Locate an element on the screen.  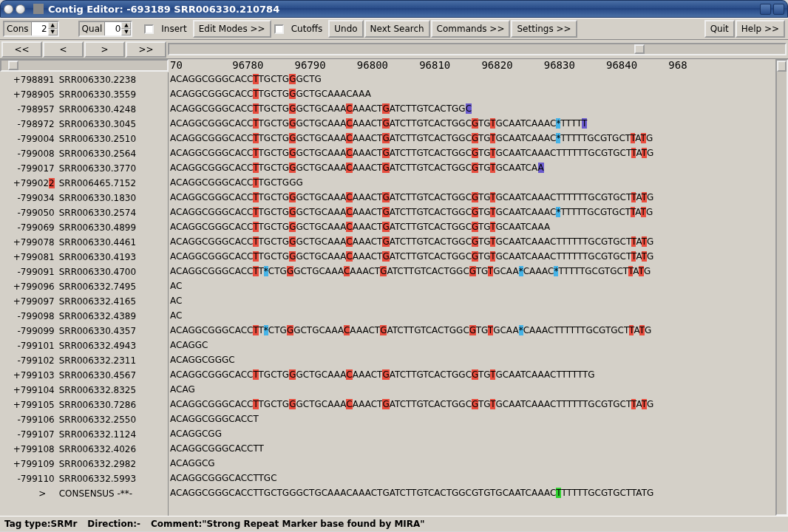
read-row: -799069SRR006330.4899 is located at coordinates (84, 228).